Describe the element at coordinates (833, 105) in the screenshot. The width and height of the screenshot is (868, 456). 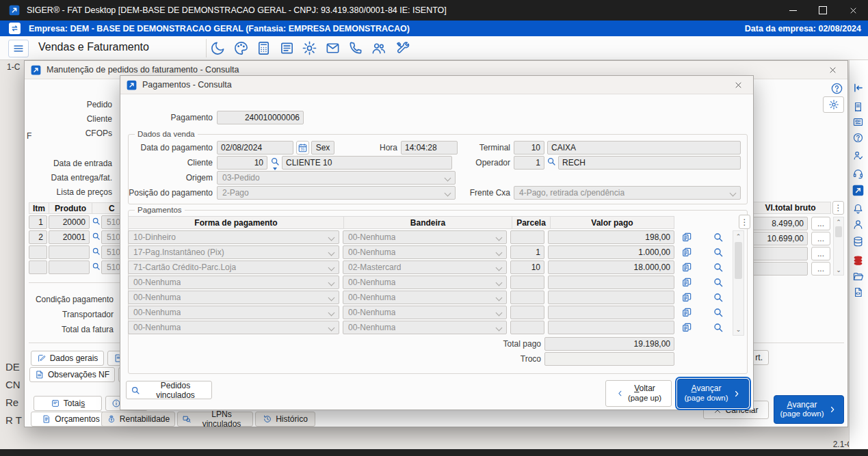
I see `dialog-settings-button` at that location.